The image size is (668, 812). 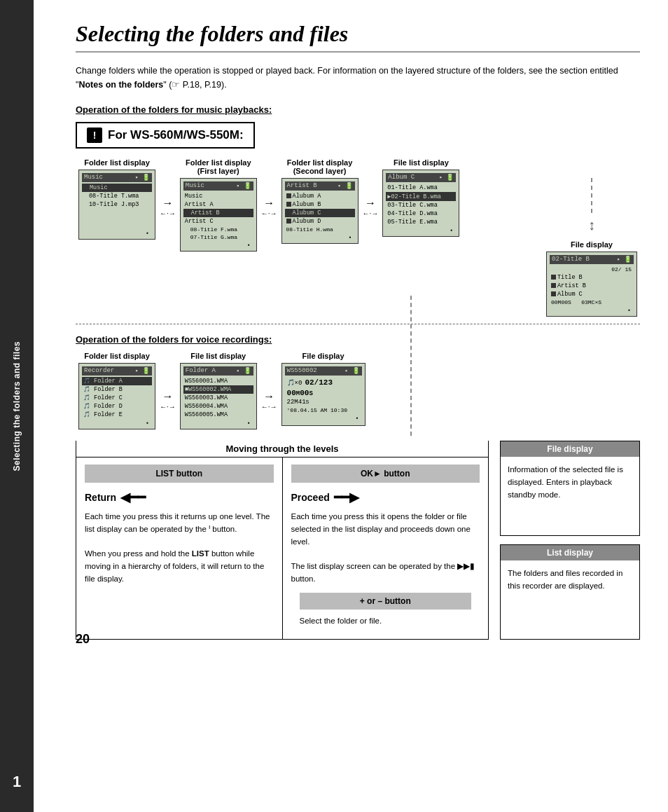 I want to click on or-button: + or – button, so click(x=386, y=601).